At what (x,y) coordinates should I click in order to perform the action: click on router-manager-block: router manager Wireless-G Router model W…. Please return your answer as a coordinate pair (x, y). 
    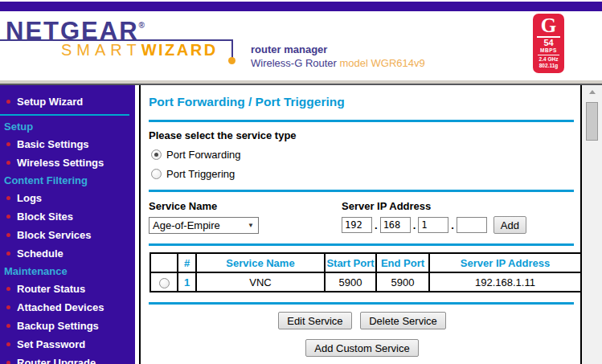
    Looking at the image, I should click on (338, 56).